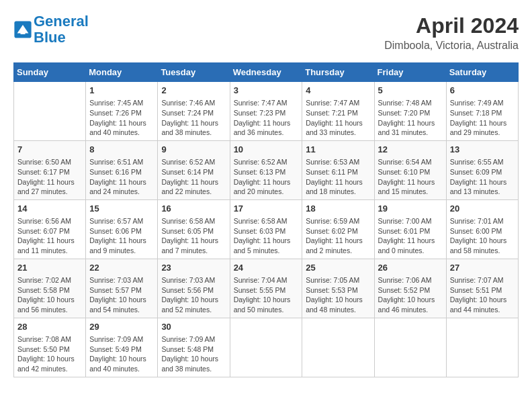 This screenshot has width=532, height=411. I want to click on day-cell: 13Sunrise: 6:55 AM Sunset: 6:09 PM Dayli…, so click(482, 170).